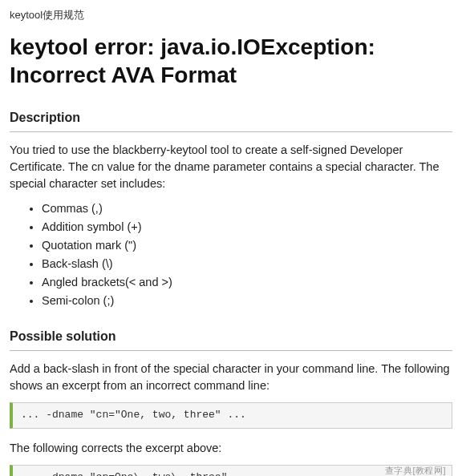 This screenshot has height=476, width=462. Describe the element at coordinates (393, 471) in the screenshot. I see `watermark-line: 查字典[教程网]` at that location.